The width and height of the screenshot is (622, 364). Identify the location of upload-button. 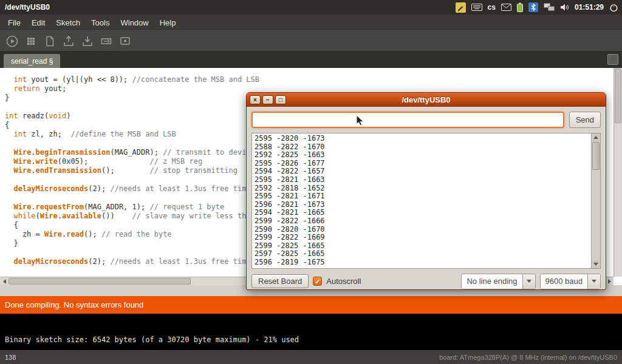
(106, 41).